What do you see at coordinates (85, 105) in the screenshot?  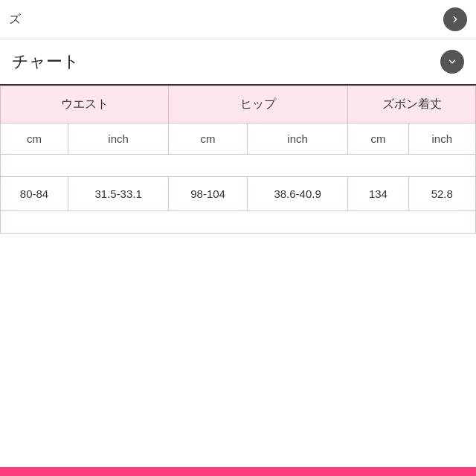 I see `header-waist: ウエスト` at bounding box center [85, 105].